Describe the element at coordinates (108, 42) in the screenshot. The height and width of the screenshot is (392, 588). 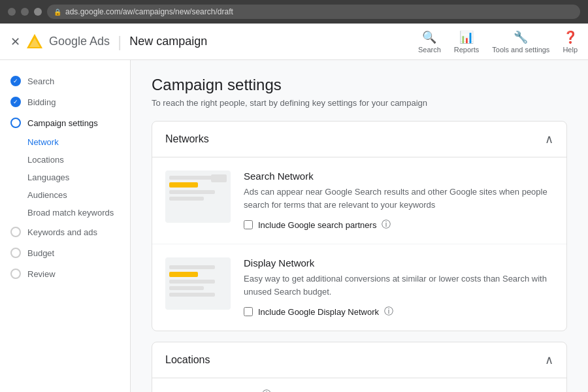
I see `header-logo: ✕ Google Ads | New campaign` at that location.